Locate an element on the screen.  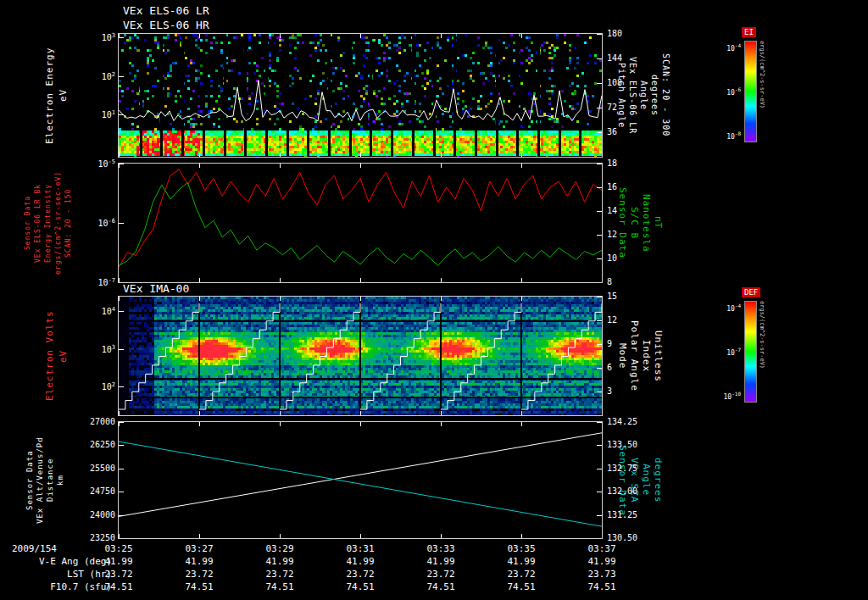
time-tick-label: 03:31 is located at coordinates (360, 549).